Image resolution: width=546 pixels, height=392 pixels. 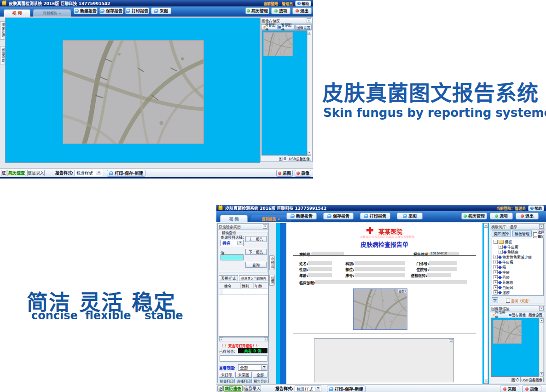 I want to click on tree-item: +荨麻疹, so click(x=517, y=282).